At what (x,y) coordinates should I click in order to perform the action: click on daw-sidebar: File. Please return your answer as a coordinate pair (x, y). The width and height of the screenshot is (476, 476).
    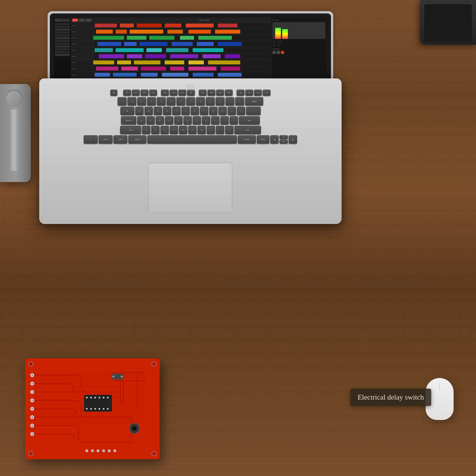
    Looking at the image, I should click on (62, 50).